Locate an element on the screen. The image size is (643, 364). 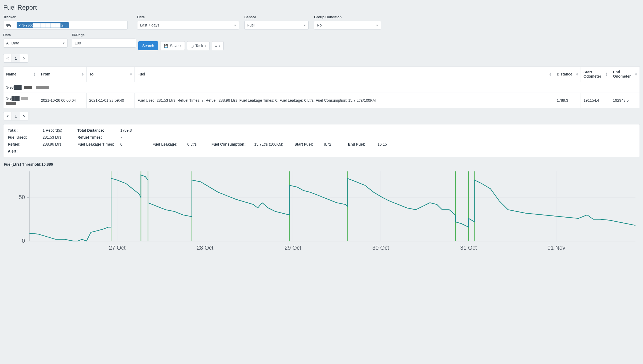
svg-text: 30 Oct is located at coordinates (381, 248).